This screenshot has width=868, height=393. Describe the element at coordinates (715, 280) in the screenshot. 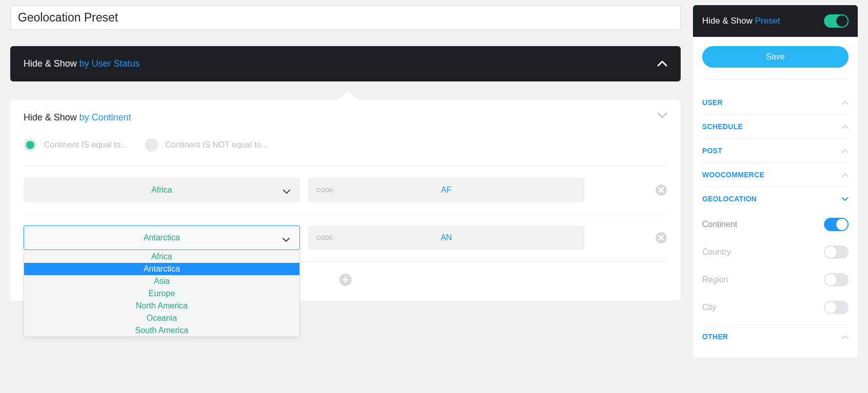

I see `geo-item-label: Region` at that location.